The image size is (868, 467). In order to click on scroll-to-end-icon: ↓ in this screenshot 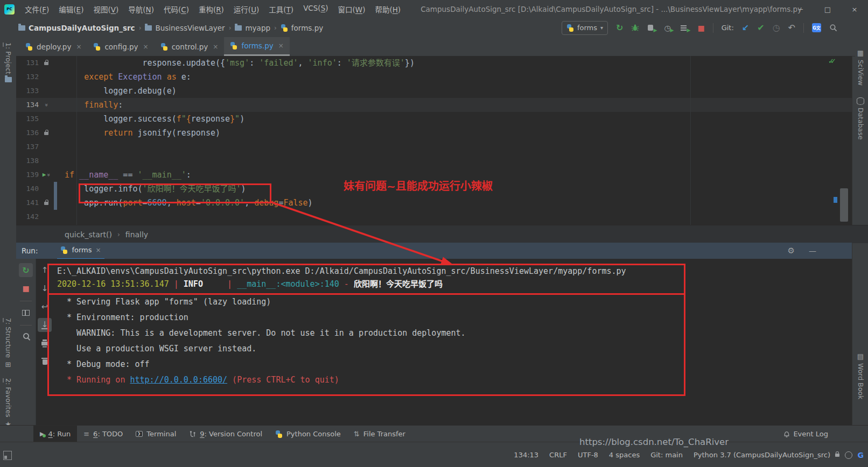, I will do `click(45, 325)`.